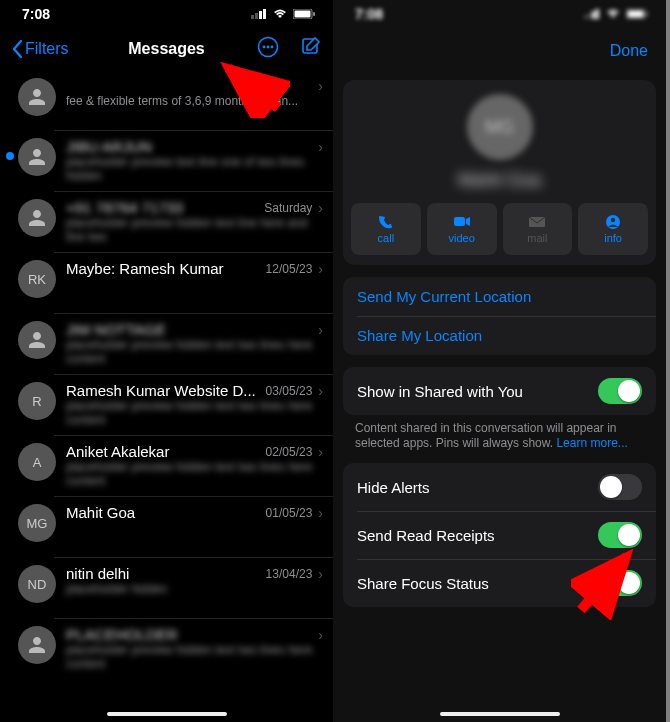 The width and height of the screenshot is (670, 722). I want to click on conversation-row: NDnitin delhi13/04/23›placeholder hidden, so click(166, 588).